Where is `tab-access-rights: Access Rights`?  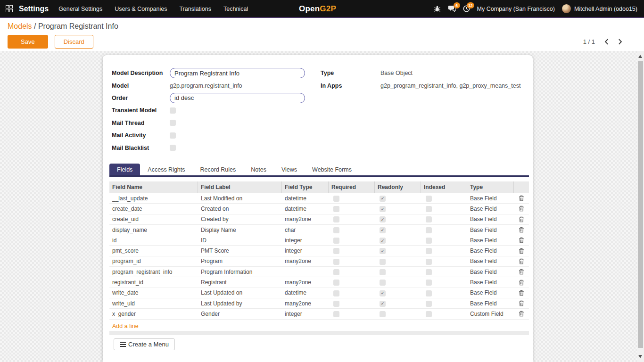
tab-access-rights: Access Rights is located at coordinates (166, 170).